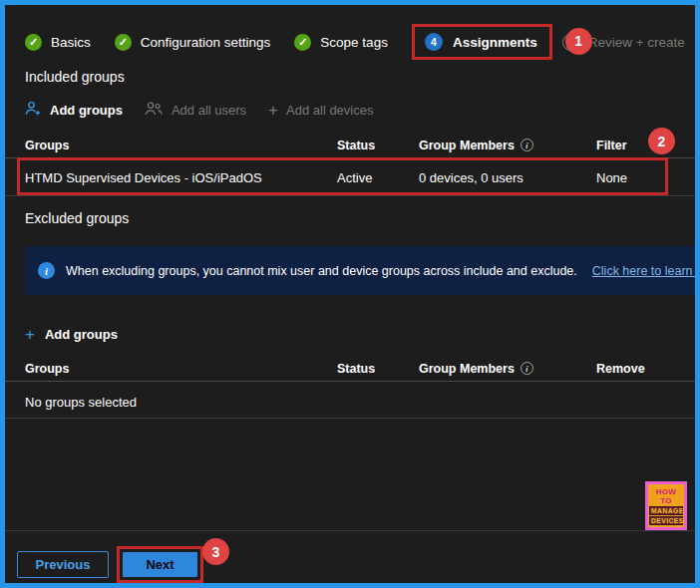 This screenshot has height=588, width=700. I want to click on wizard-step-scope-tags: ✓ Scope tags, so click(341, 42).